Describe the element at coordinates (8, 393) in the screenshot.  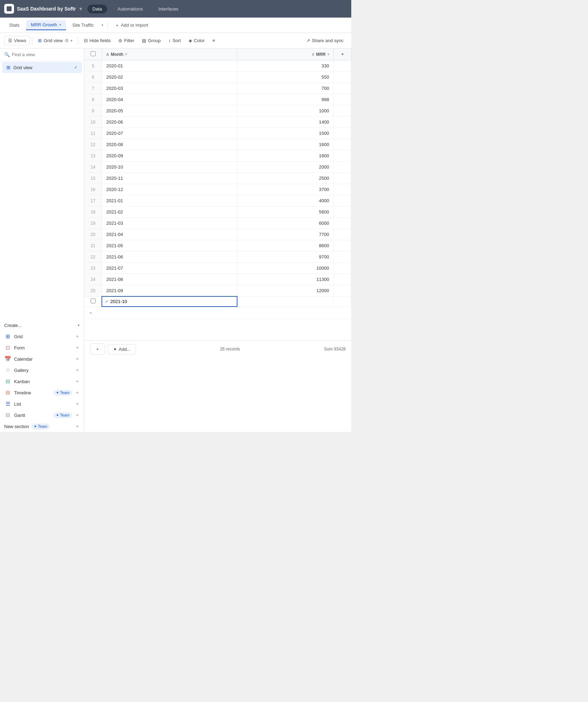
I see `timeline-type-icon: ⊟` at that location.